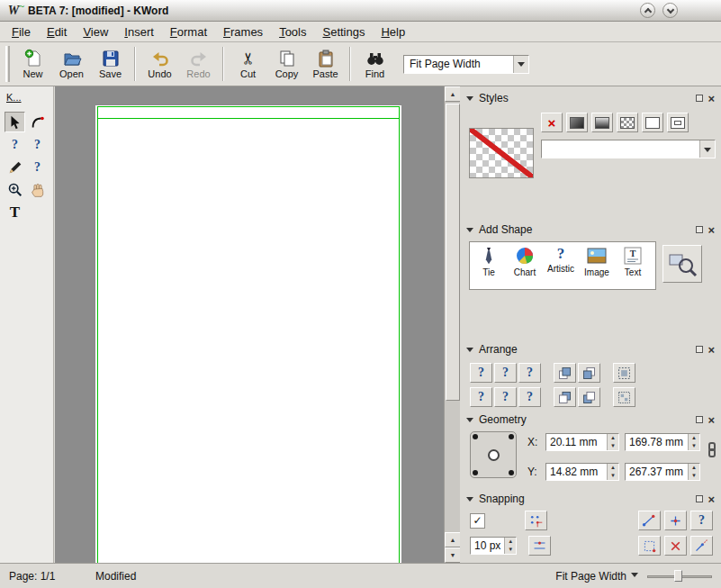 This screenshot has height=588, width=721. What do you see at coordinates (488, 546) in the screenshot?
I see `snap-distance-value: 10 px` at bounding box center [488, 546].